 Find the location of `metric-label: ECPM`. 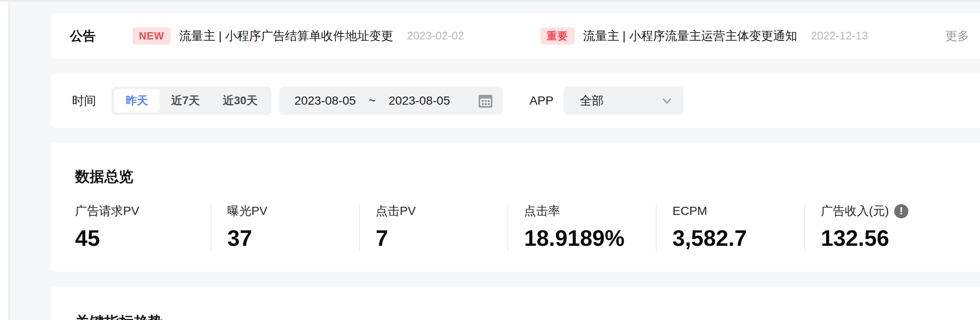

metric-label: ECPM is located at coordinates (739, 211).